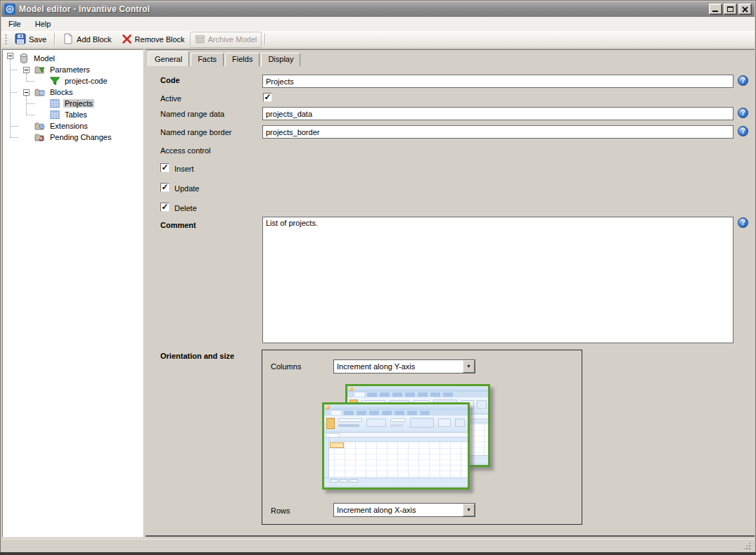 This screenshot has width=756, height=555. I want to click on tree-item-label: Blocks, so click(61, 92).